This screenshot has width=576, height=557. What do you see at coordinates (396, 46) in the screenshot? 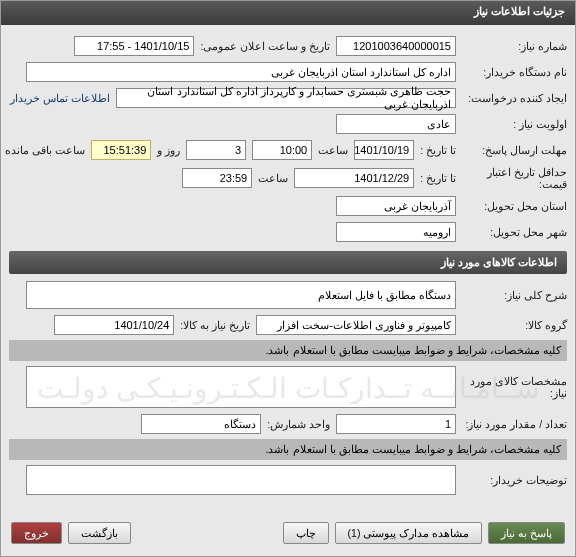
I see `need-number-value: 1201003640000015` at bounding box center [396, 46].